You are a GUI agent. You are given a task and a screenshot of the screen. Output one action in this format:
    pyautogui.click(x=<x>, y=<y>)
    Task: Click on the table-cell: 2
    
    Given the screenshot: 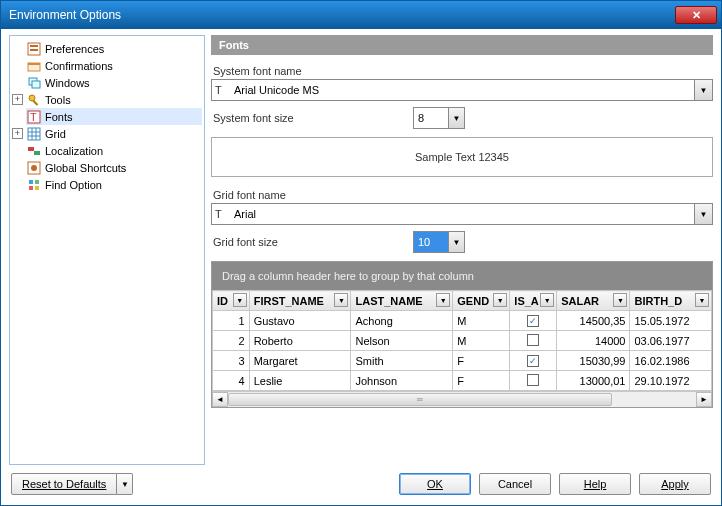 What is the action you would take?
    pyautogui.click(x=232, y=341)
    